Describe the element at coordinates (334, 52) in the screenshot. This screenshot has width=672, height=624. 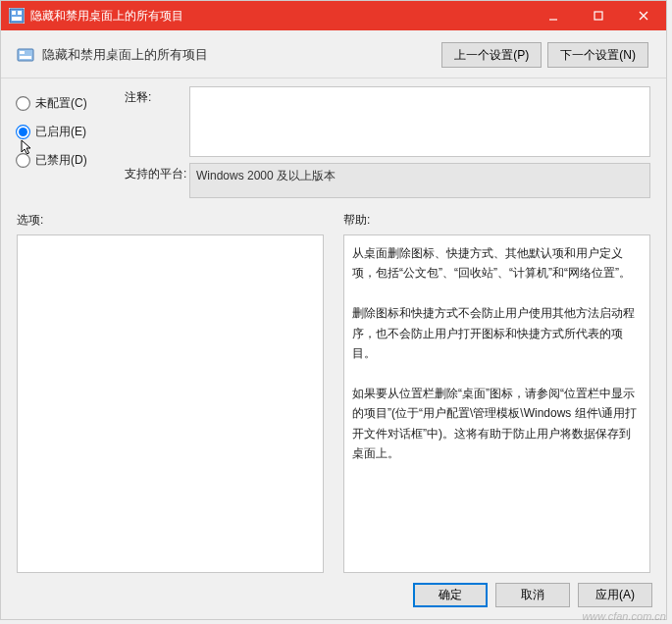
I see `header-row: 隐藏和禁用桌面上的所有项目 上一个设置(P) 下一个设置(N)` at that location.